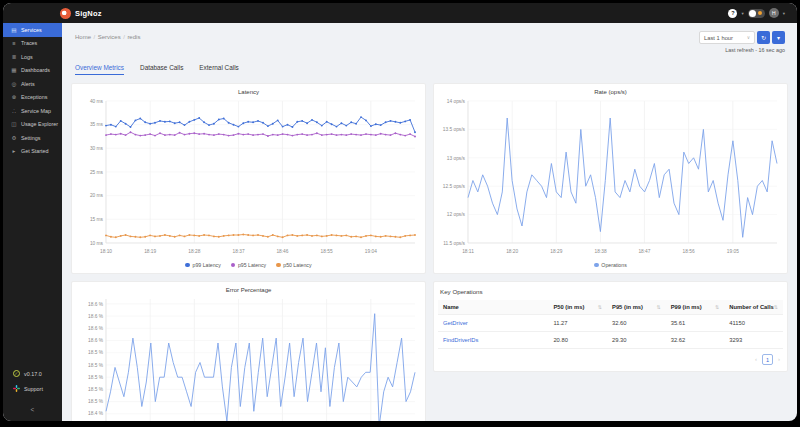 The height and width of the screenshot is (427, 800). What do you see at coordinates (96, 414) in the screenshot?
I see `svg-text: 18.4 %` at bounding box center [96, 414].